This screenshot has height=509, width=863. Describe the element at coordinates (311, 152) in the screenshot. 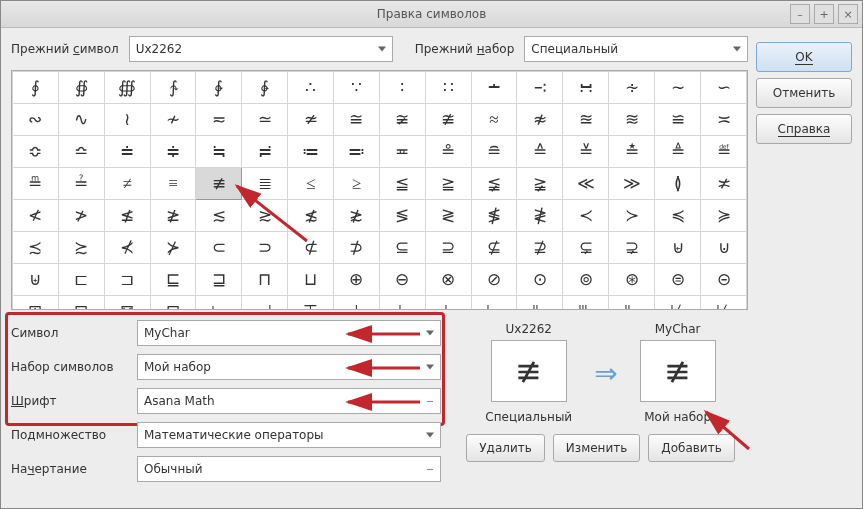

I see `char-cell: ≔` at that location.